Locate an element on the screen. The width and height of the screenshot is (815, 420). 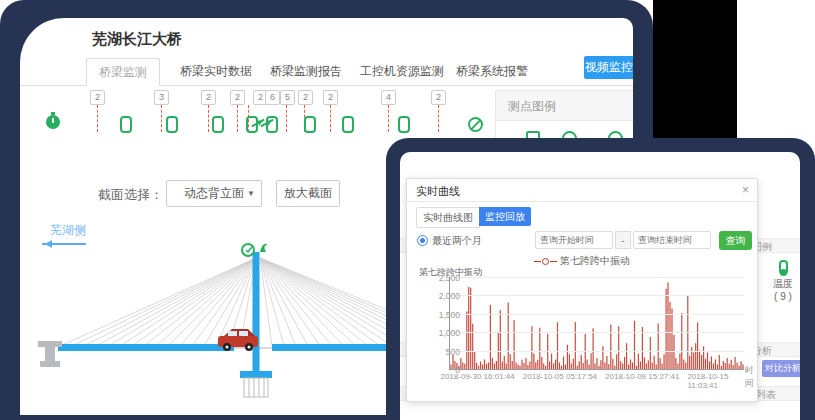
anemometer-icon is located at coordinates (264, 248).